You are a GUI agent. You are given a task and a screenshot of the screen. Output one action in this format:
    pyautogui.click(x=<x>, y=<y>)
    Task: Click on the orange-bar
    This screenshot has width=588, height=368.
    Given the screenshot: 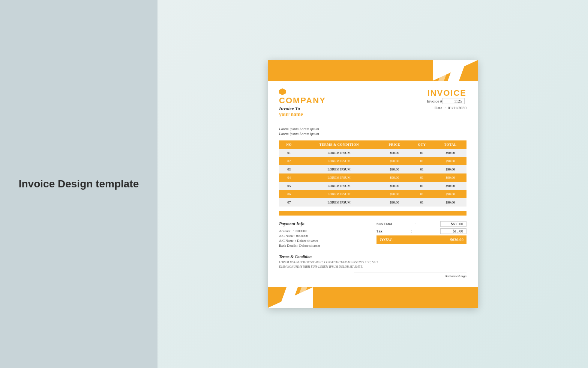 What is the action you would take?
    pyautogui.click(x=373, y=213)
    